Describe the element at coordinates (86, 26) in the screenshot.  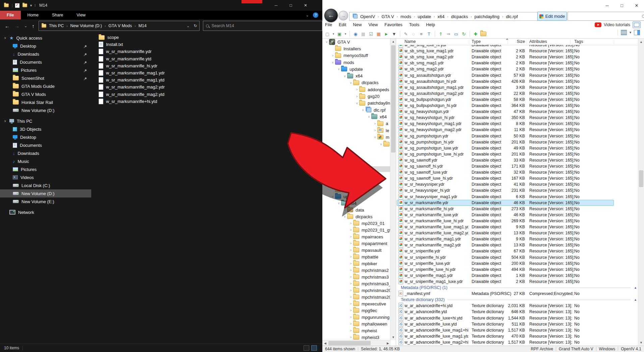
I see `breadcrumb-item: New Volume (D:)` at that location.